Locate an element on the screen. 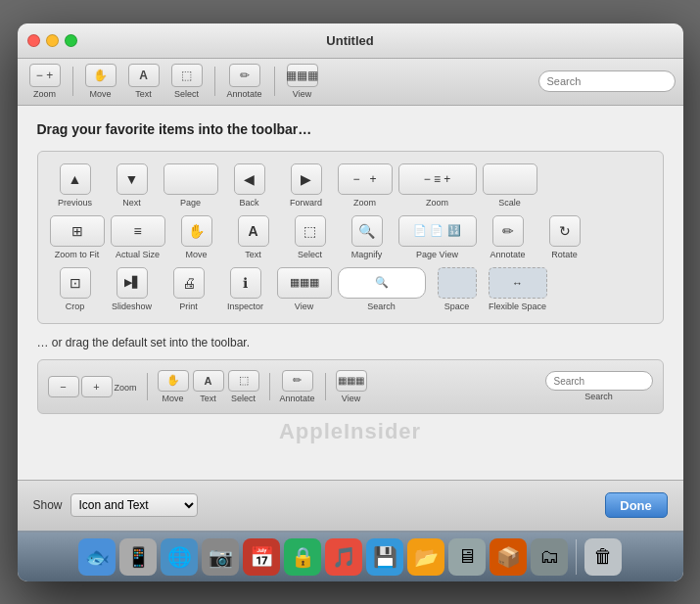 Image resolution: width=700 pixels, height=604 pixels. item-zoom-full: − ≡ + Zoom is located at coordinates (438, 186).